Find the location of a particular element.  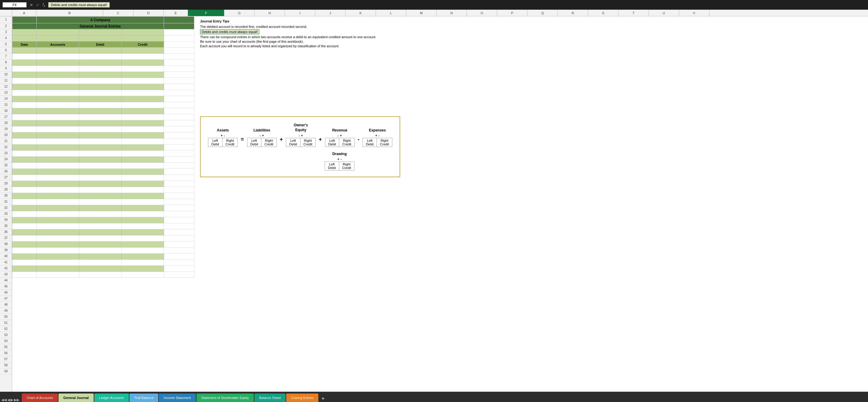

confirm-icon: ✓ is located at coordinates (38, 5).